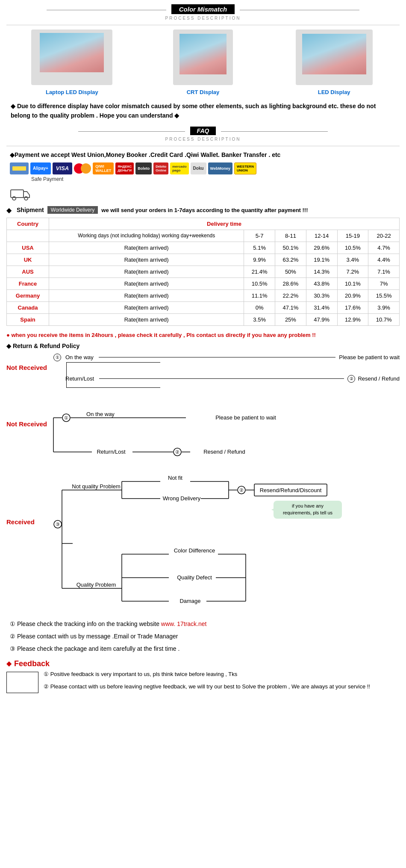 The image size is (406, 868). What do you see at coordinates (98, 649) in the screenshot?
I see `instruction-3-text: Please check the package and item carefu…` at bounding box center [98, 649].